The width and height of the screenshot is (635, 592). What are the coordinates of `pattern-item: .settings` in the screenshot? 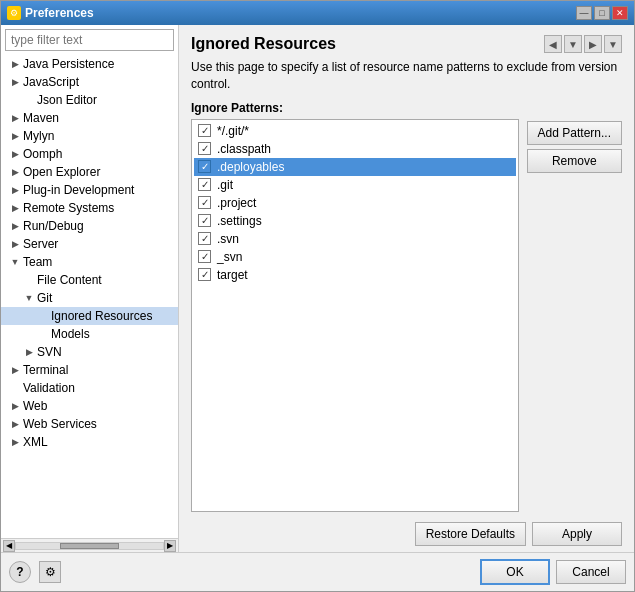 It's located at (355, 221).